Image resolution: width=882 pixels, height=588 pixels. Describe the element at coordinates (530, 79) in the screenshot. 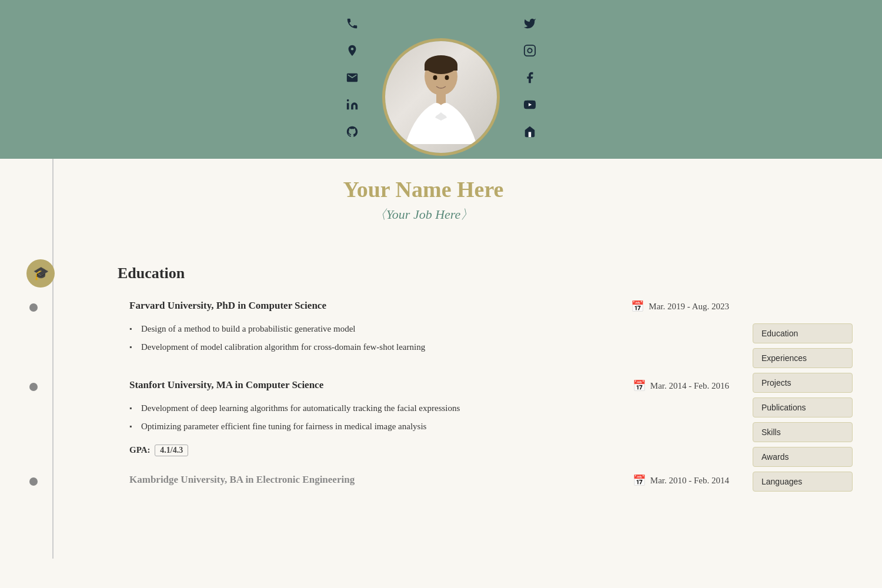

I see `header-icons-right` at that location.